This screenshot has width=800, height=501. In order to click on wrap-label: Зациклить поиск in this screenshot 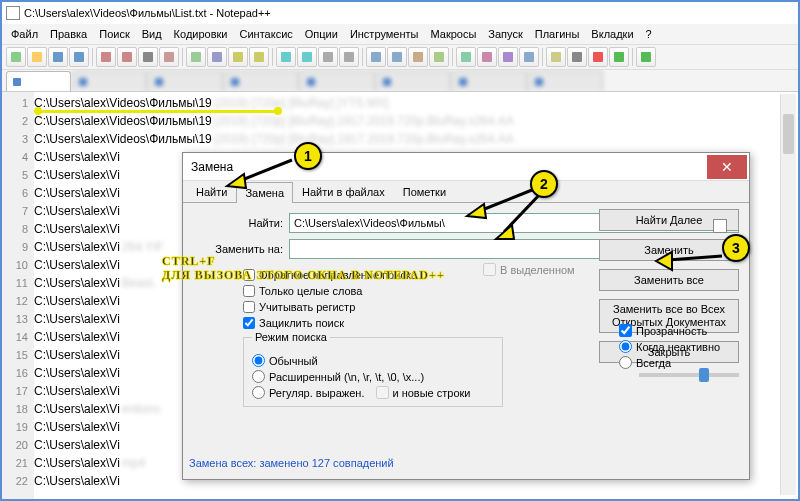, I will do `click(302, 323)`.